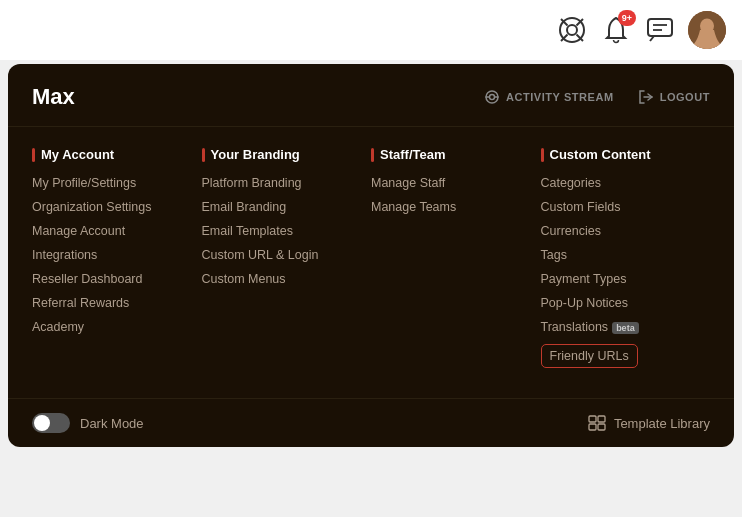 This screenshot has width=742, height=517. I want to click on menu-item: Email Branding, so click(279, 207).